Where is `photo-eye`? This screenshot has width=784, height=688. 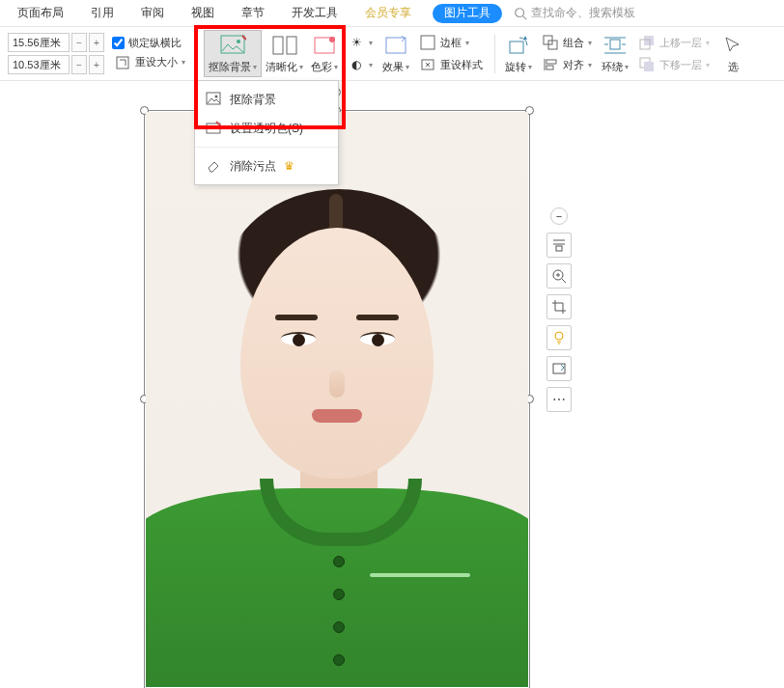
photo-eye is located at coordinates (298, 339).